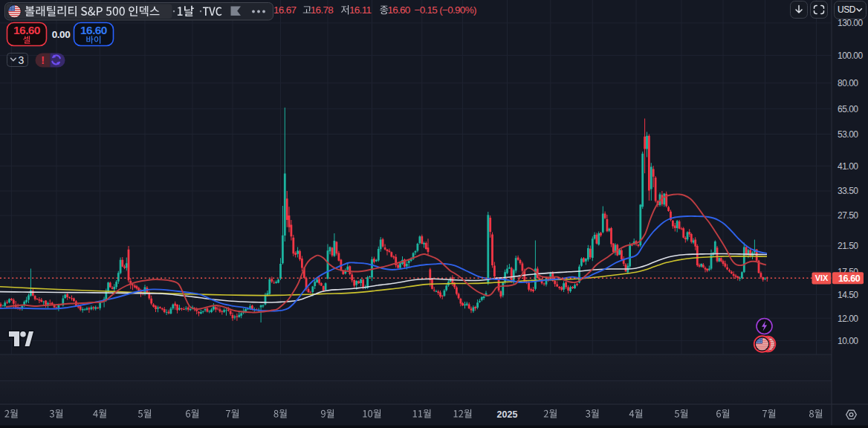  I want to click on svg-text: 0.00, so click(61, 34).